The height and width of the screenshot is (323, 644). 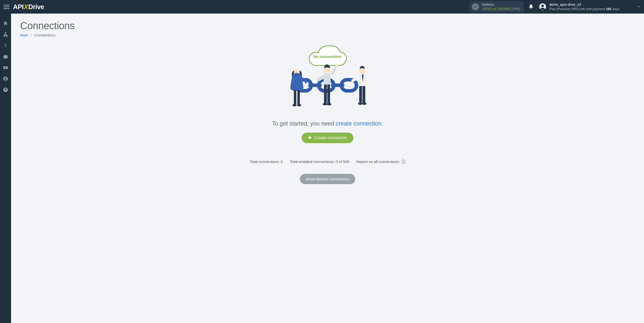 I want to click on actions-label: Actions:, so click(x=501, y=5).